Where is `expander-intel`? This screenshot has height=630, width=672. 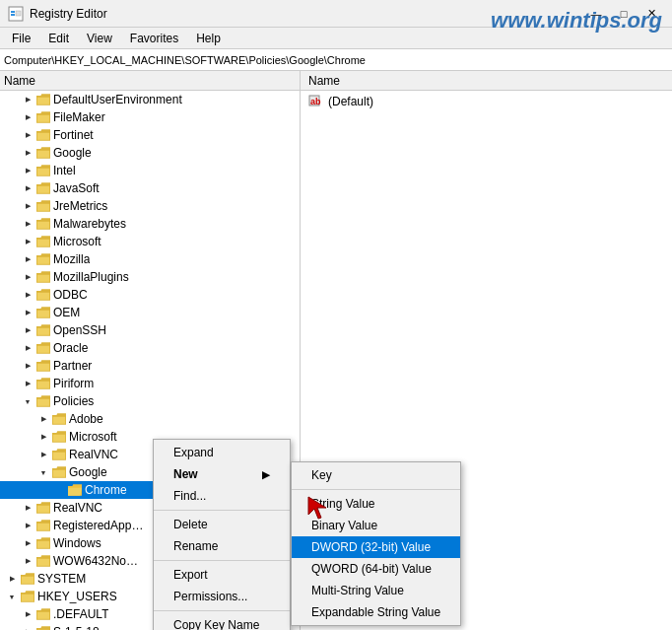 expander-intel is located at coordinates (28, 171).